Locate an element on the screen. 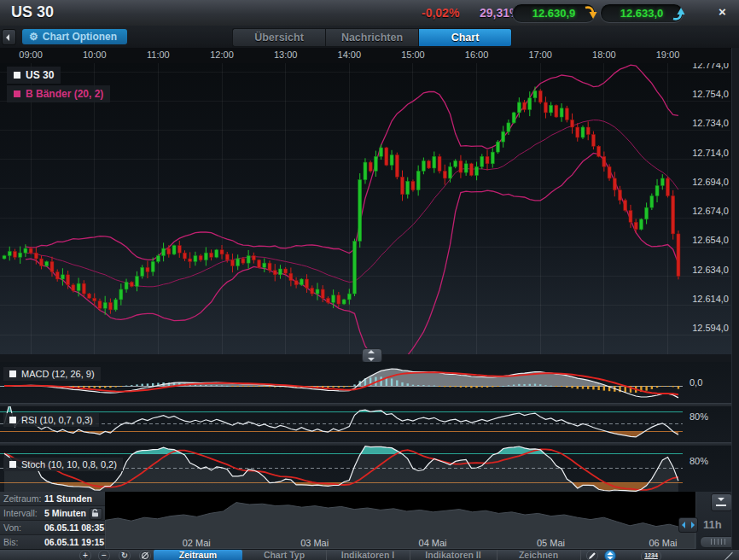 The height and width of the screenshot is (560, 739). bollinger-swatch-icon is located at coordinates (17, 94).